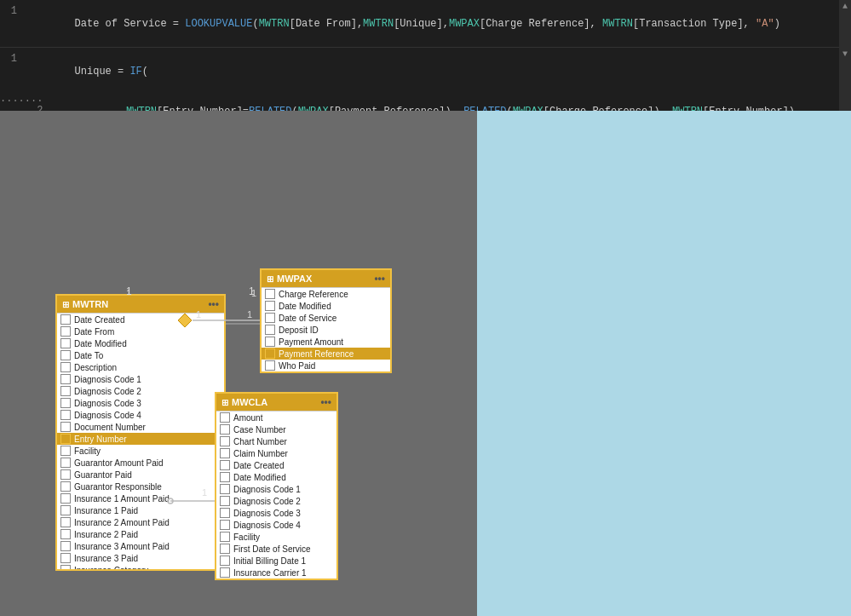 This screenshot has height=616, width=851. I want to click on relation-label-1-right: 1, so click(252, 291).